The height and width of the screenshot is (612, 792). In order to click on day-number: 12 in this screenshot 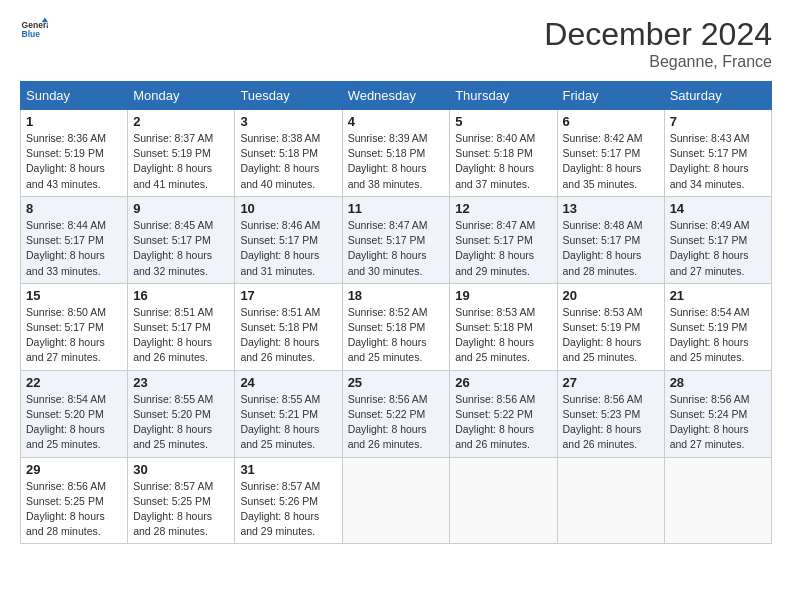, I will do `click(503, 208)`.